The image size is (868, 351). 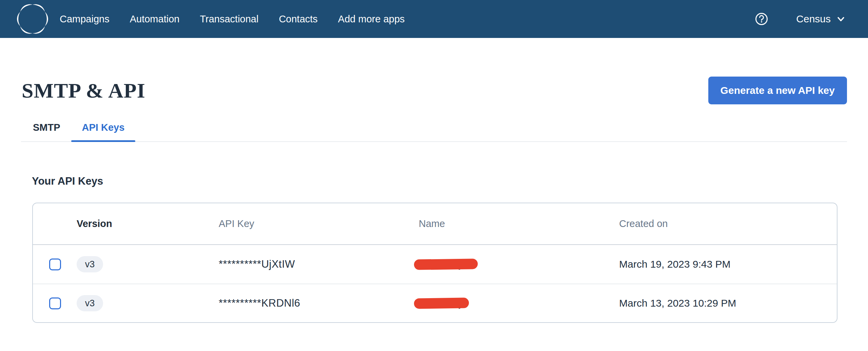 I want to click on generate-api-key-button: Generate a new API key, so click(x=778, y=90).